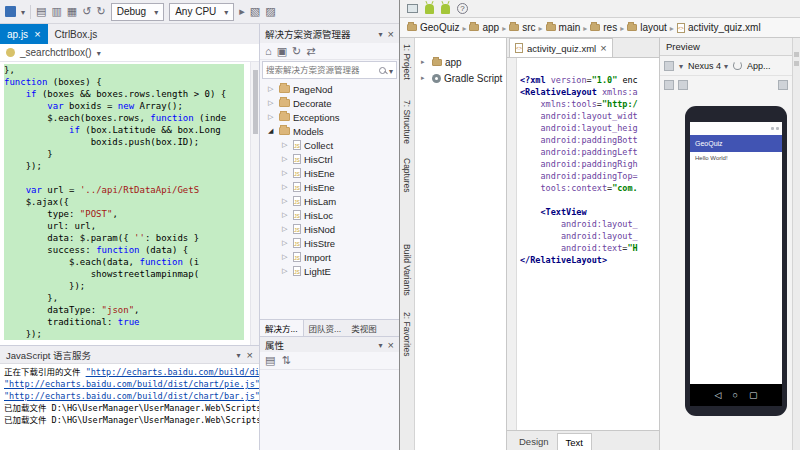 The image size is (800, 450). I want to click on tree-item: PageNod, so click(330, 89).